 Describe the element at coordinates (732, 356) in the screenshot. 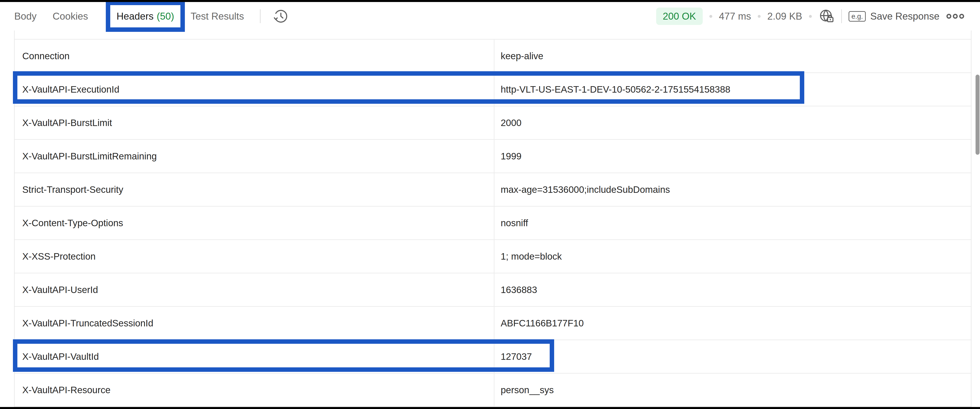

I see `header-value-cell: 127037` at that location.